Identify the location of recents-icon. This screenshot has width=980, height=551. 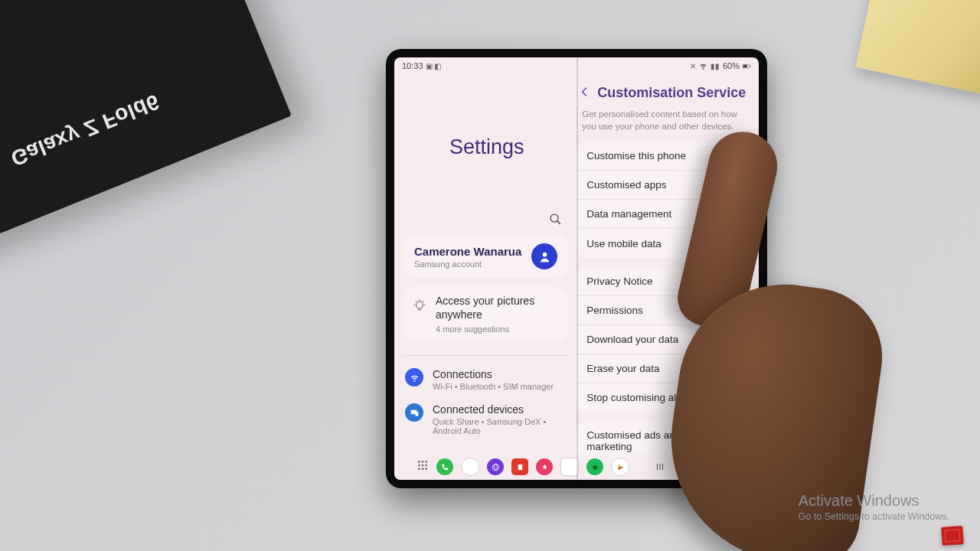
(660, 467).